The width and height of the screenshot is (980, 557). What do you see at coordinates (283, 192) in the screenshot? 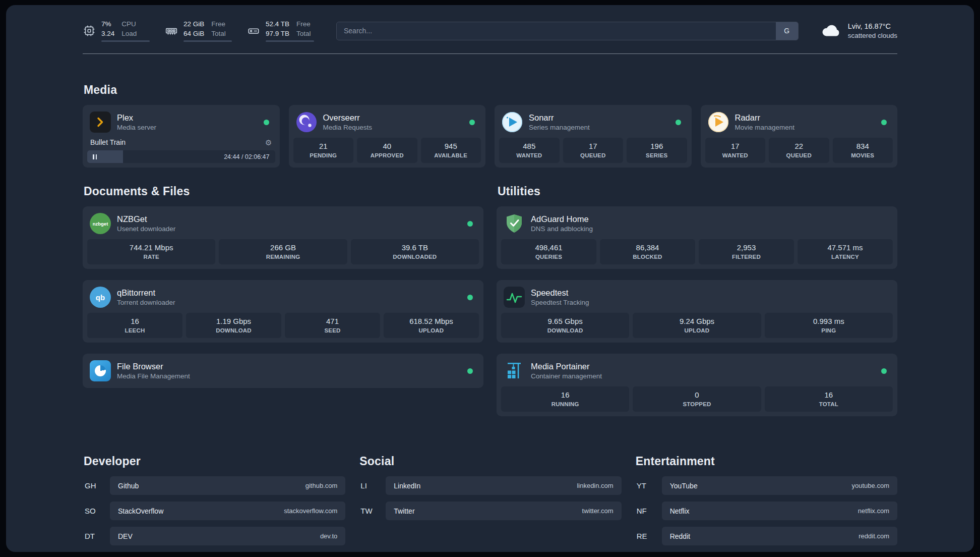
I see `section-title-documents: Documents & Files` at bounding box center [283, 192].